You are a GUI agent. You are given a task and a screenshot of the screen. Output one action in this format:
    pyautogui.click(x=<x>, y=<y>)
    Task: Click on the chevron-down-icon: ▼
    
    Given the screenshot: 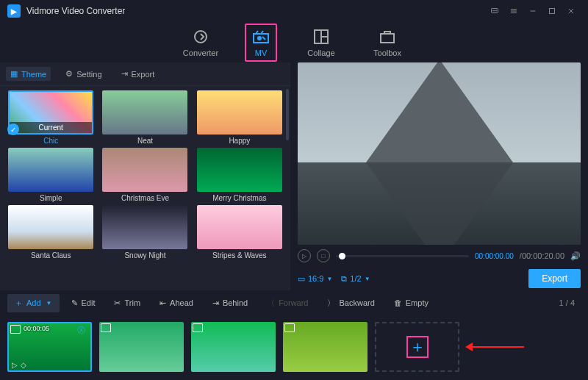 What is the action you would take?
    pyautogui.click(x=49, y=303)
    